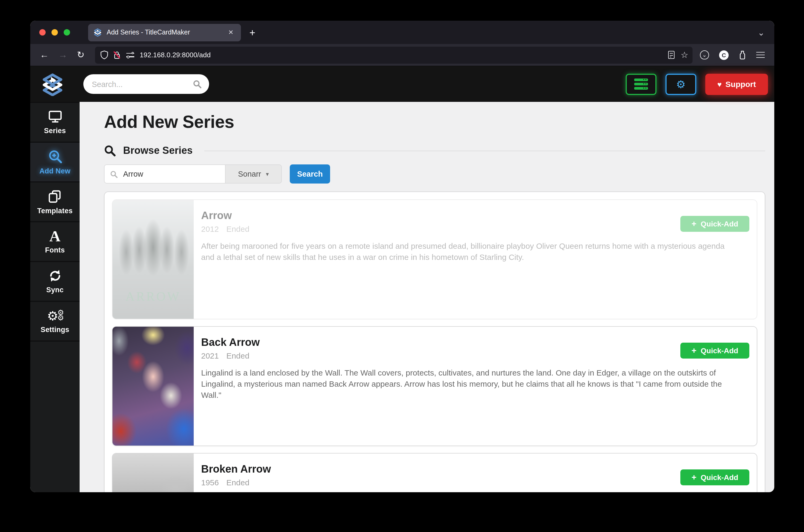 This screenshot has height=532, width=804. What do you see at coordinates (55, 236) in the screenshot?
I see `font-a-icon: A` at bounding box center [55, 236].